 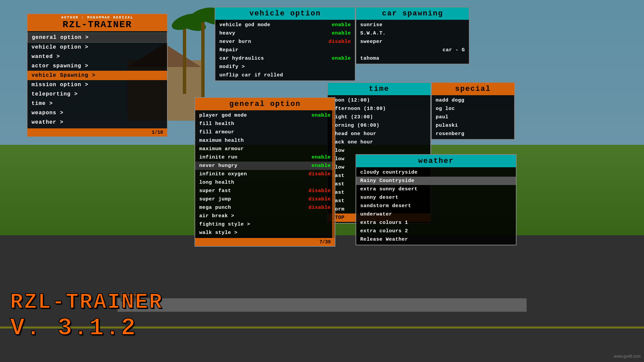 I want to click on player-god-mode-item: player god mode enable, so click(x=265, y=115).